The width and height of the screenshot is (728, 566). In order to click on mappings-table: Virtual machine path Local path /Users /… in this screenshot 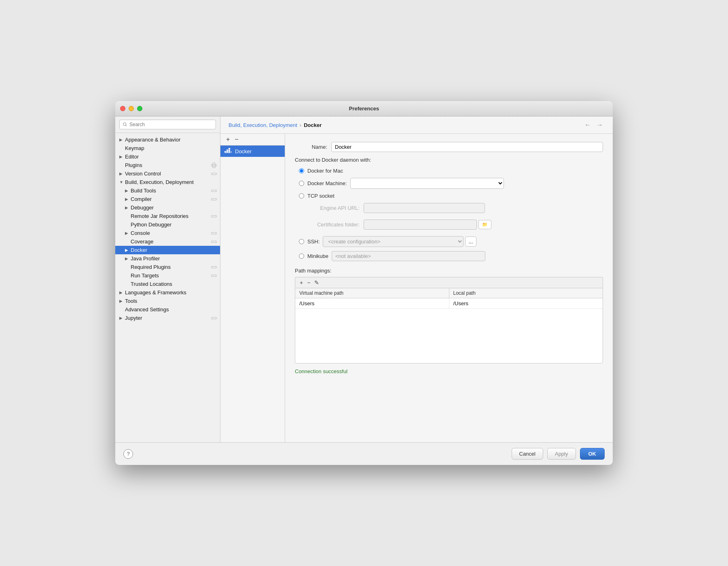, I will do `click(449, 326)`.